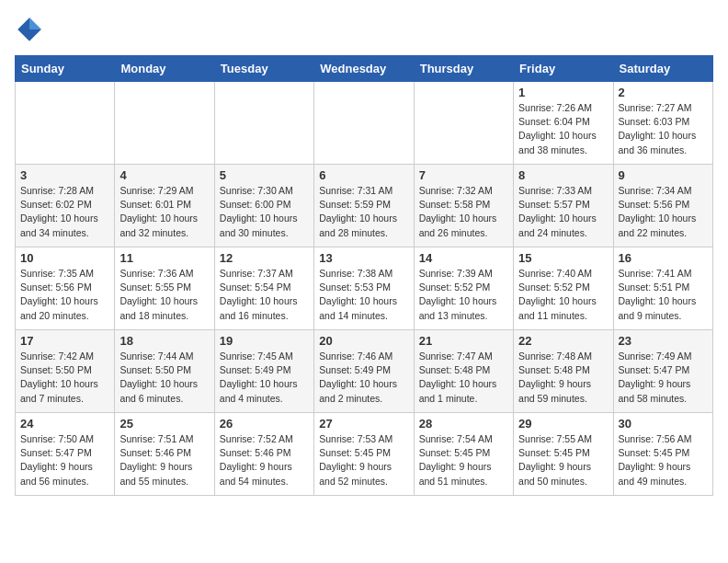 Image resolution: width=728 pixels, height=563 pixels. What do you see at coordinates (663, 69) in the screenshot?
I see `day-header-saturday: Saturday` at bounding box center [663, 69].